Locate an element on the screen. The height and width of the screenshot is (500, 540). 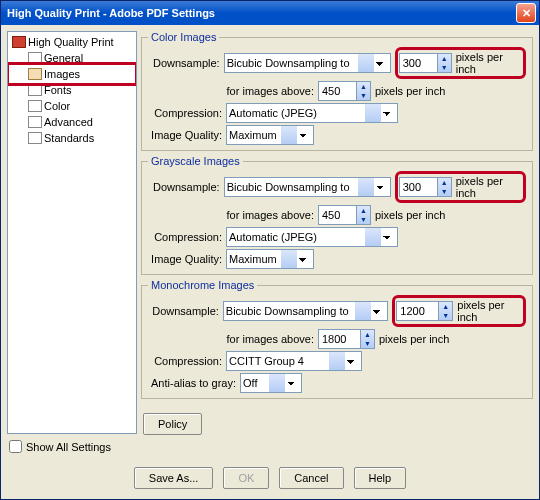
gray-quality-select: Maximum is located at coordinates (270, 259).